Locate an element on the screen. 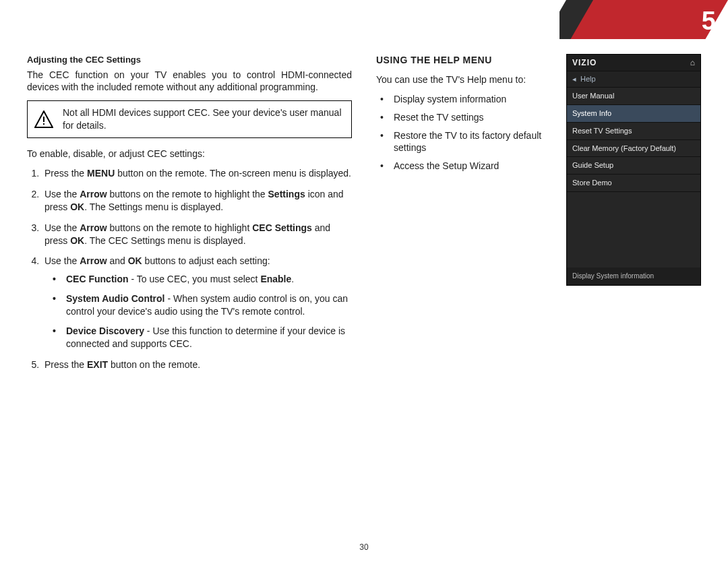  menu-title: Help is located at coordinates (588, 80).